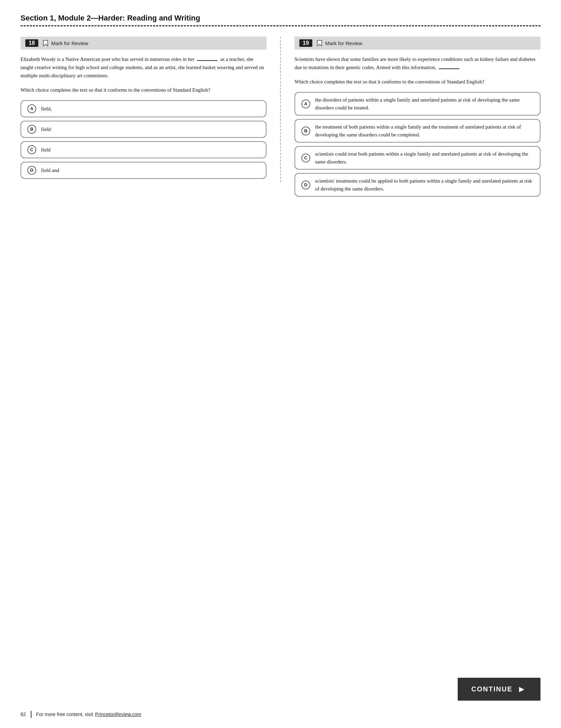 The width and height of the screenshot is (561, 728). I want to click on q19-blank, so click(449, 69).